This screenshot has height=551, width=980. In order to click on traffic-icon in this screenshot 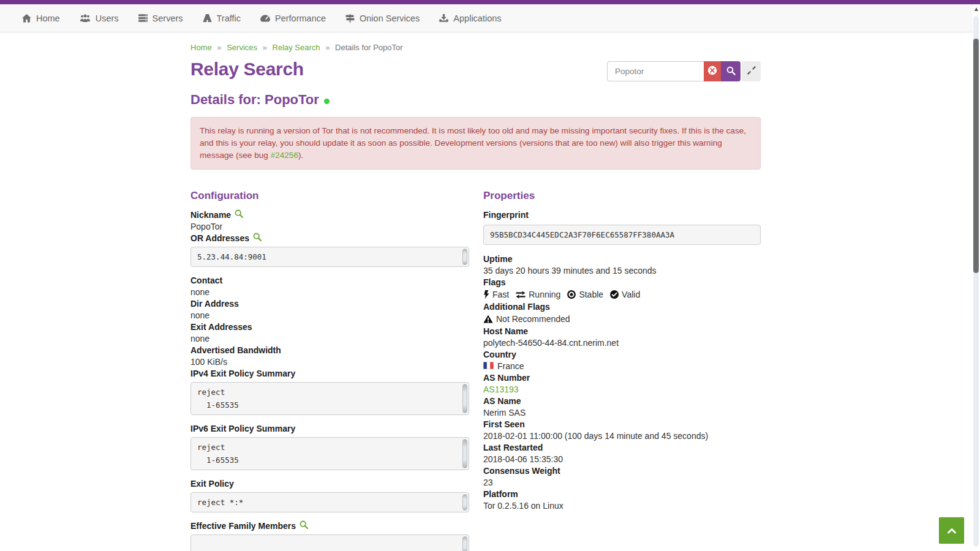, I will do `click(207, 18)`.